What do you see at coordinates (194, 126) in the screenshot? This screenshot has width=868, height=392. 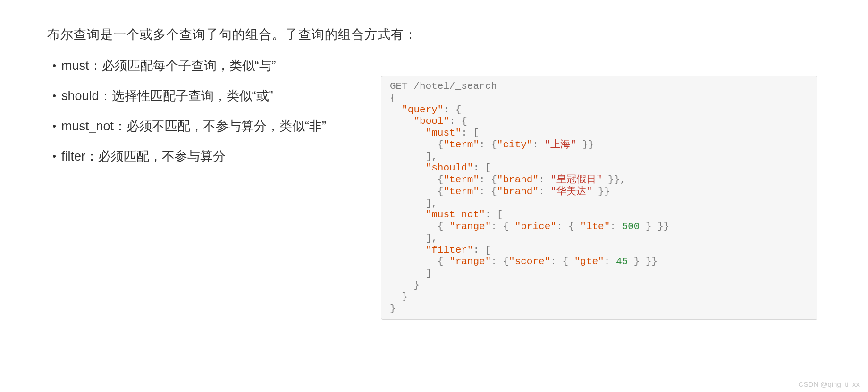 I see `bullet-text: must_not：必须不匹配，不参与算分，类似“非”` at bounding box center [194, 126].